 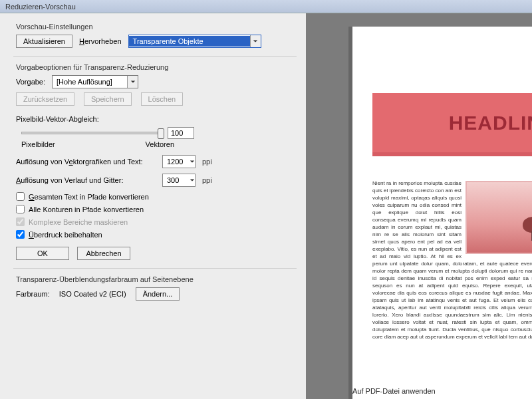 I want to click on vector-res-label: Auflösung von Vektorgrafiken und Text:, so click(x=89, y=162).